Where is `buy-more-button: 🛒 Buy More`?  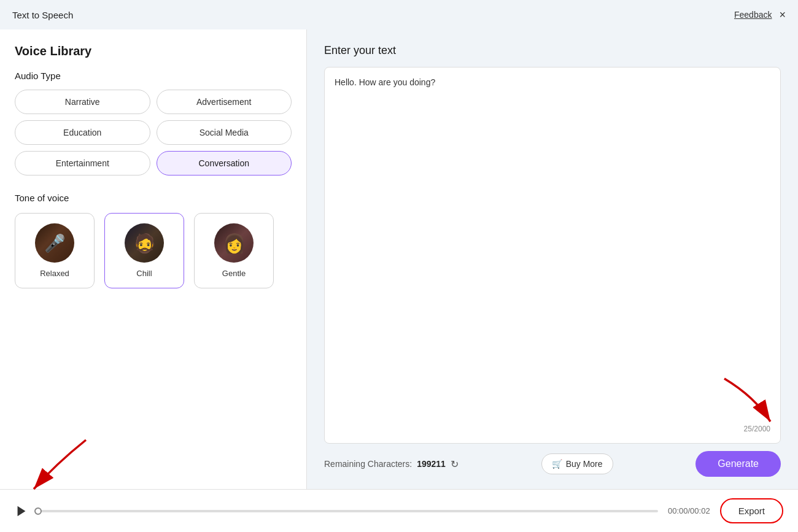
buy-more-button: 🛒 Buy More is located at coordinates (577, 464).